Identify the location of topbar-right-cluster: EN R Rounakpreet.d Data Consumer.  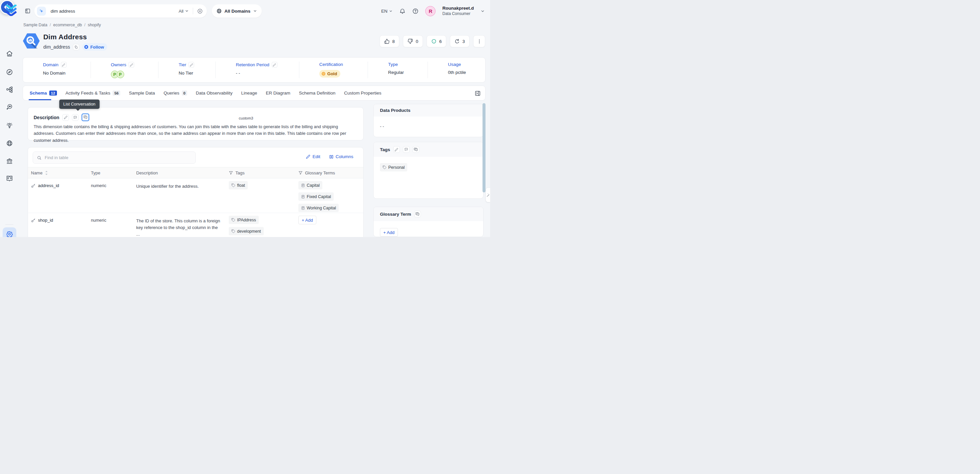
(433, 11).